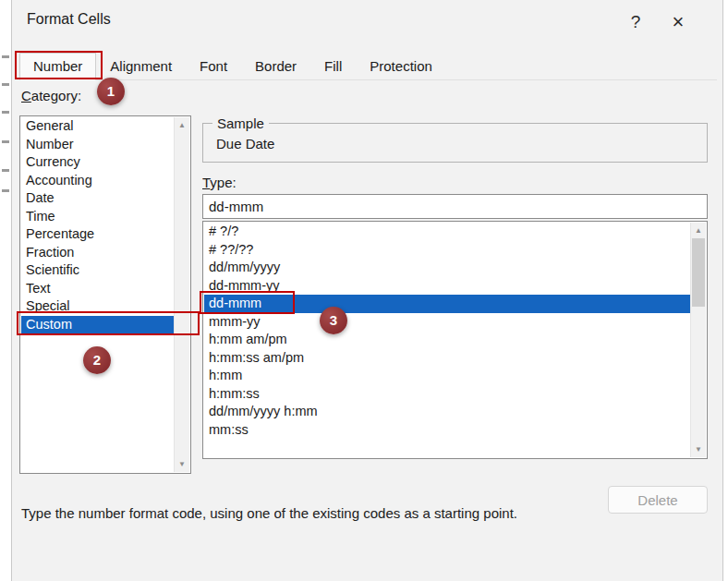 The height and width of the screenshot is (581, 728). Describe the element at coordinates (636, 22) in the screenshot. I see `help-icon: ?` at that location.